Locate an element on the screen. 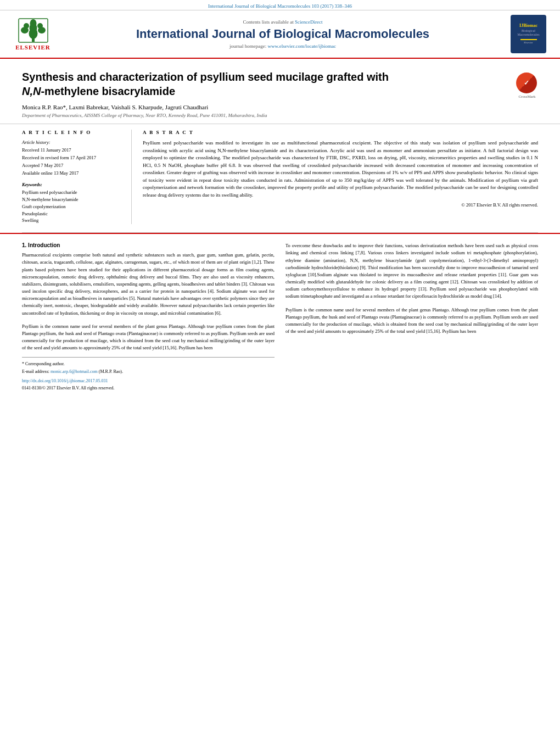  keywords-section: Keywords: Psyllium seed polysaccharide N… is located at coordinates (72, 203).